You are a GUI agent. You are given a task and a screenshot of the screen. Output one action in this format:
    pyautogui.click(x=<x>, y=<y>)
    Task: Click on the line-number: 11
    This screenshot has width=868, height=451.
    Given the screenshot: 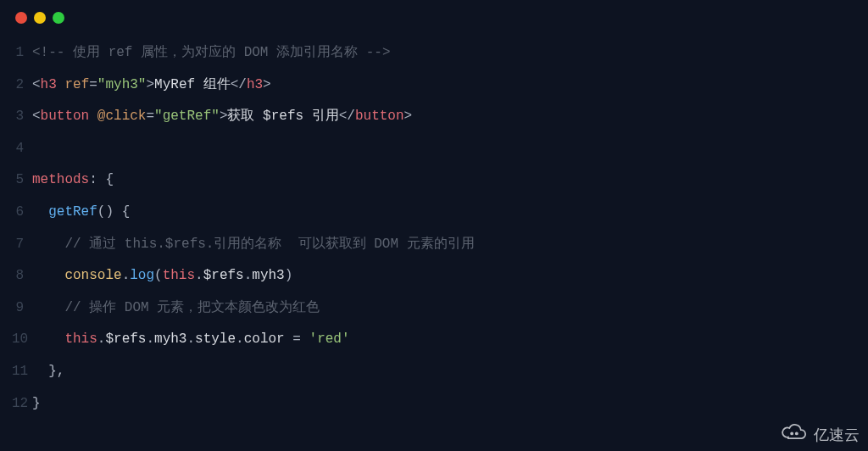 What is the action you would take?
    pyautogui.click(x=22, y=372)
    